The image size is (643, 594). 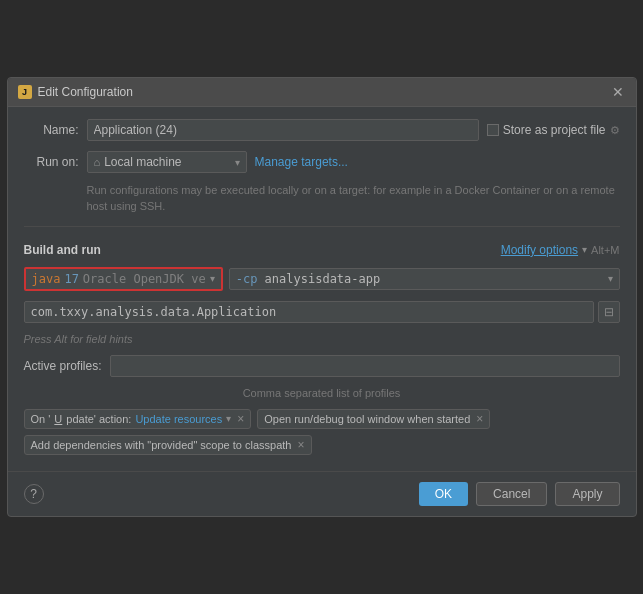 I want to click on run-on-label: Run on:, so click(x=52, y=162).